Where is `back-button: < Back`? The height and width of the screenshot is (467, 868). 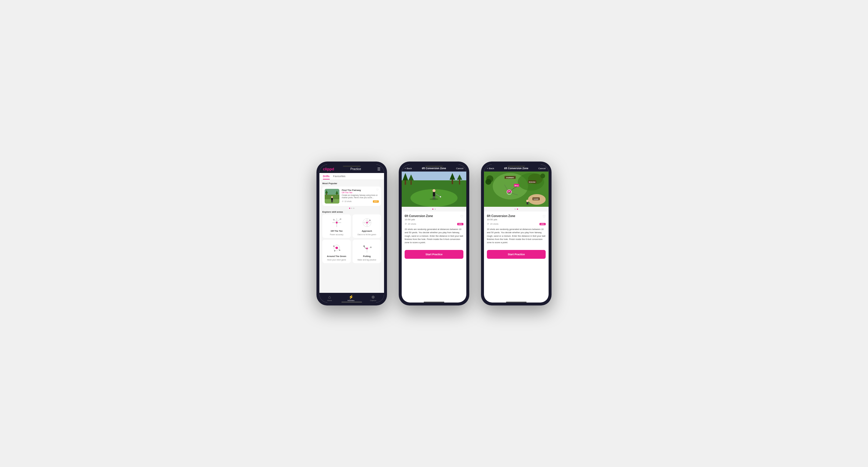 back-button: < Back is located at coordinates (408, 168).